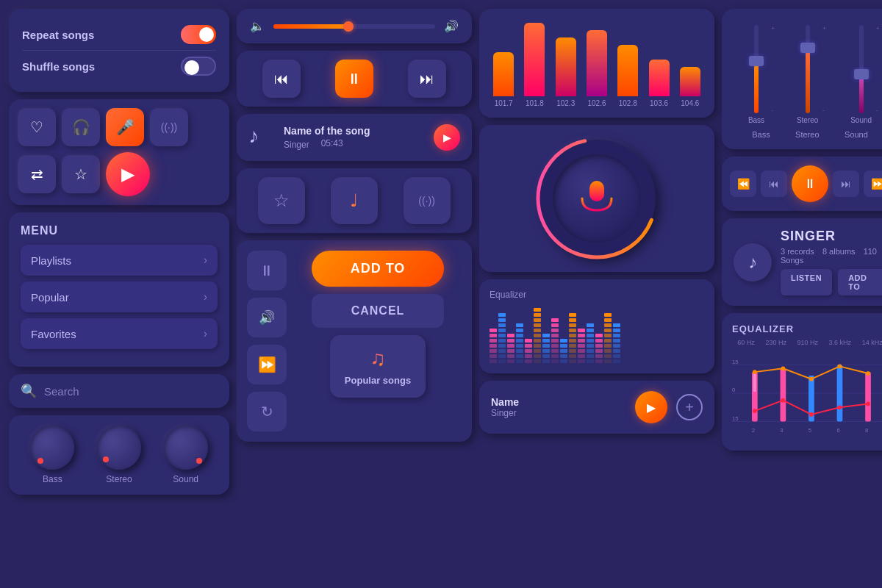  What do you see at coordinates (651, 407) in the screenshot?
I see `np2-play-button: ▶` at bounding box center [651, 407].